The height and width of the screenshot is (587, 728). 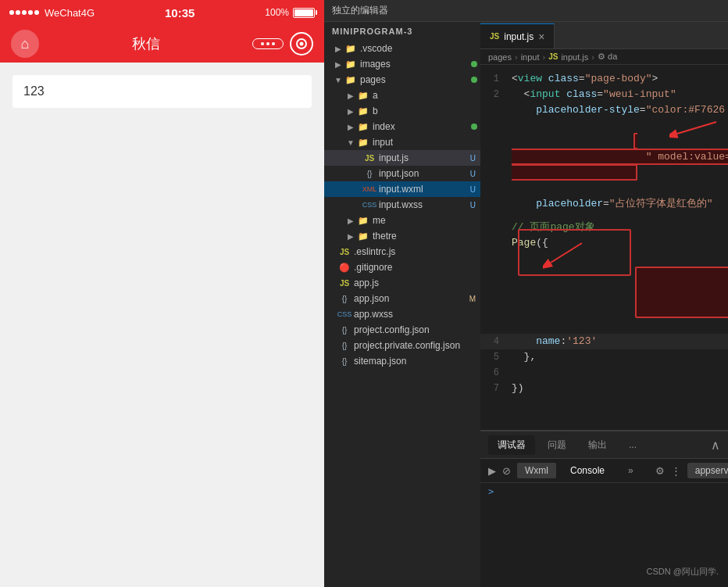 I want to click on bottom-panel: 调试器 问题 输出 ..., so click(x=605, y=509).